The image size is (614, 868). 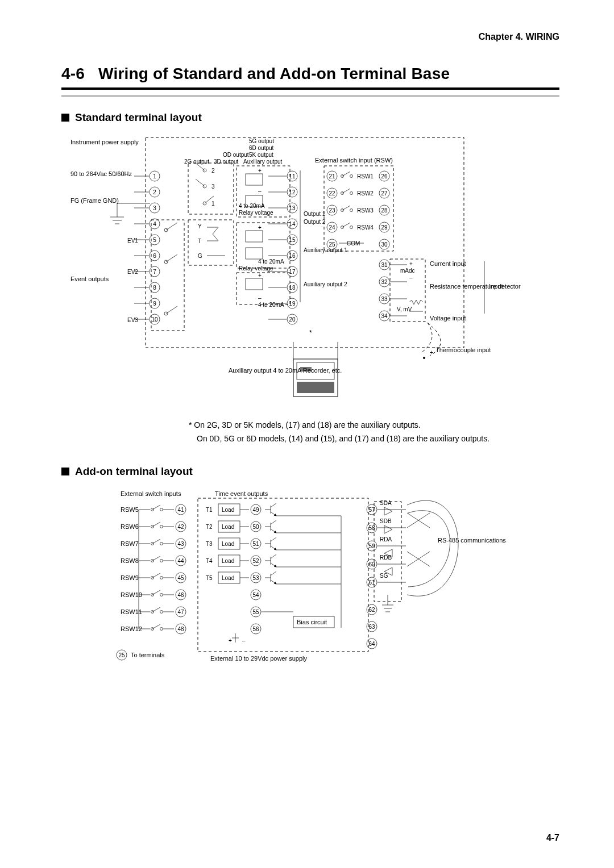 I want to click on rsw-rows: RSW541RSW642RSW743RSW844RSW945RSW1046RSW…, so click(x=154, y=569).